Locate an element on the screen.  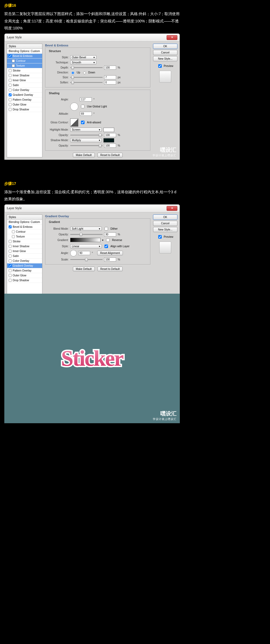
swatch-highlight is located at coordinates (109, 130).